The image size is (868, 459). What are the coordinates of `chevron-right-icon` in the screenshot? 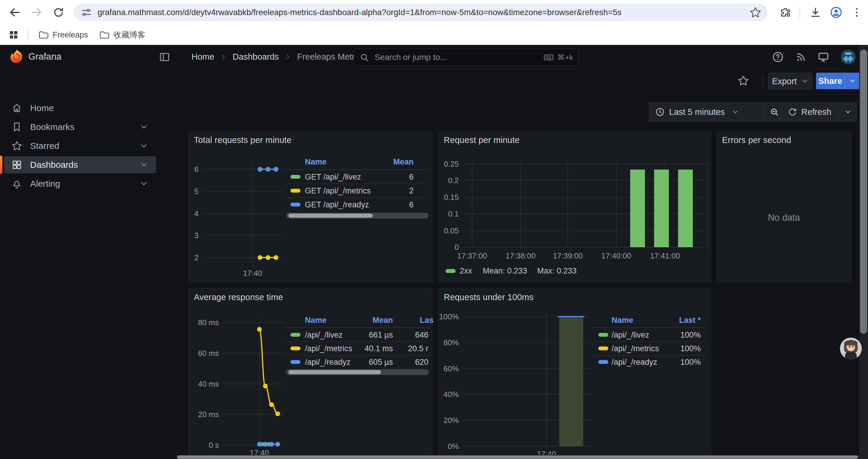 It's located at (288, 57).